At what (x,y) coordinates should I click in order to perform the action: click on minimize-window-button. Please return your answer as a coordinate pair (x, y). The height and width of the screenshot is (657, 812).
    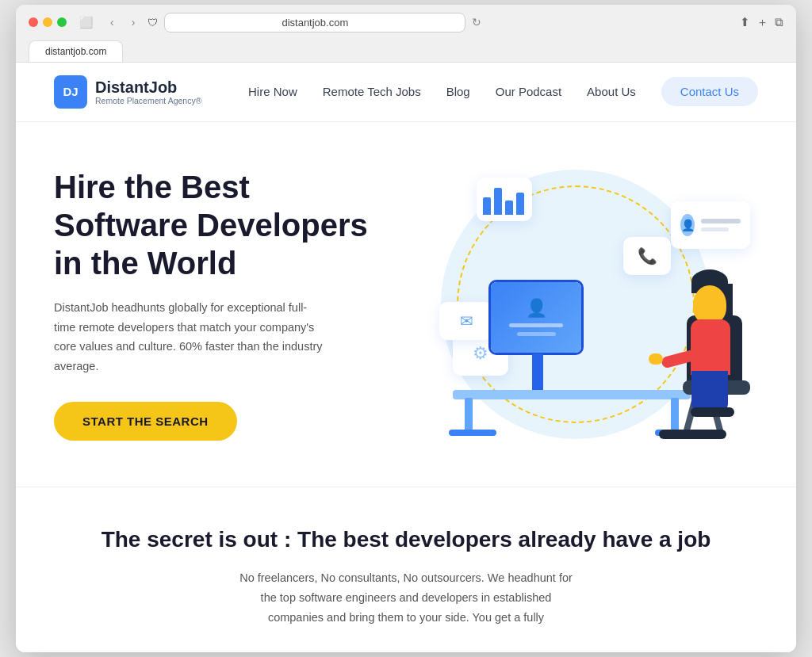
    Looking at the image, I should click on (48, 22).